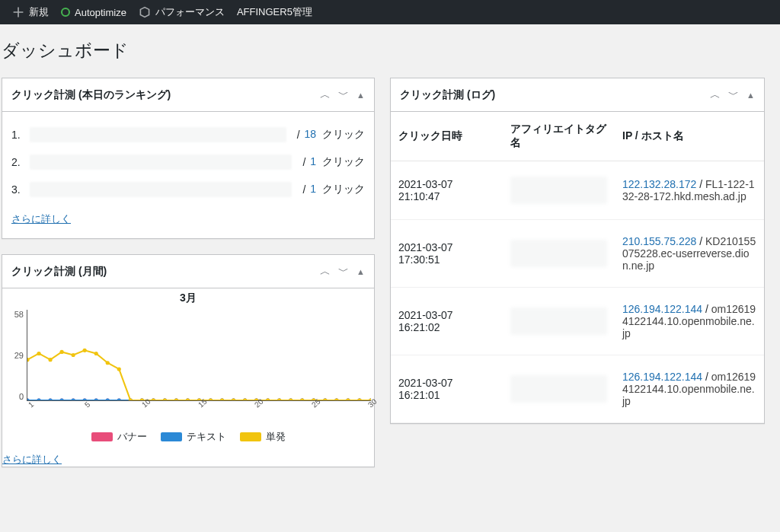 This screenshot has height=532, width=780. I want to click on monthly-panel-header: クリック計測 (月間) ︿ ﹀ ▲, so click(188, 272).